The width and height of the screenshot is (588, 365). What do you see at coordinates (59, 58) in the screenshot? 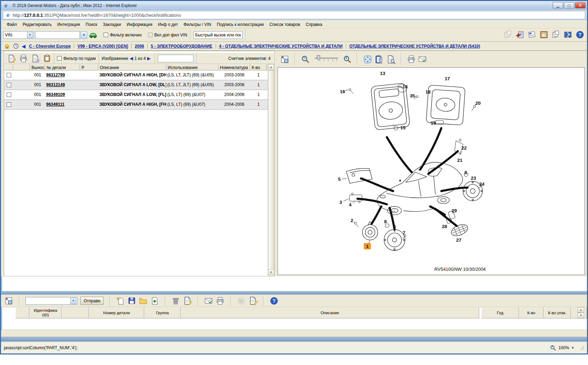
I see `filter-by-years-checkbox` at bounding box center [59, 58].